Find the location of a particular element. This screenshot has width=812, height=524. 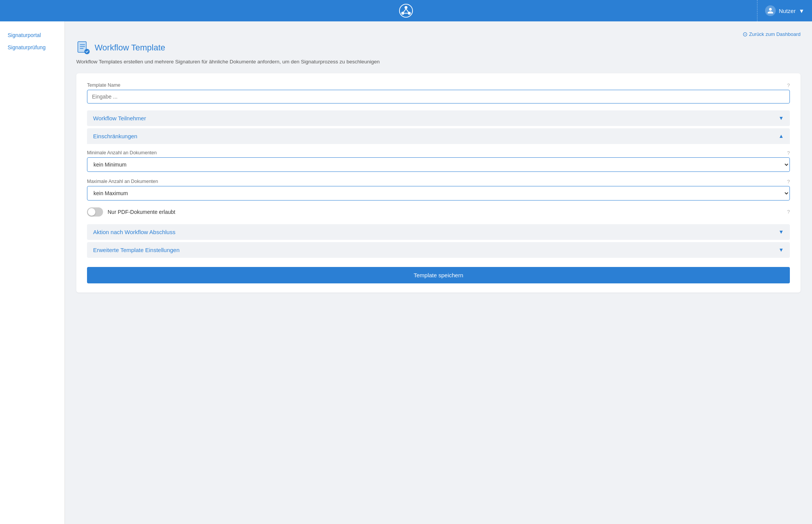

template-name-help: ? is located at coordinates (788, 86).